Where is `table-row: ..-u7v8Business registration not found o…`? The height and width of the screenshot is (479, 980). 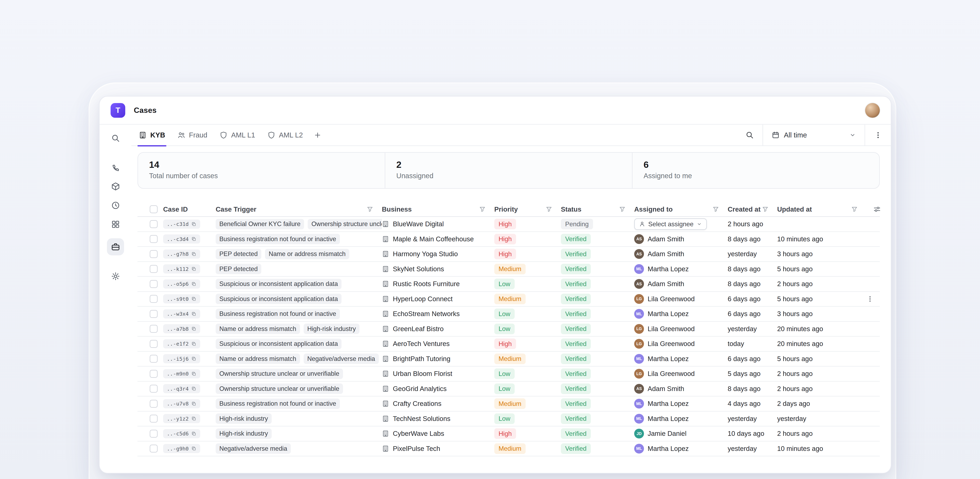 table-row: ..-u7v8Business registration not found o… is located at coordinates (509, 404).